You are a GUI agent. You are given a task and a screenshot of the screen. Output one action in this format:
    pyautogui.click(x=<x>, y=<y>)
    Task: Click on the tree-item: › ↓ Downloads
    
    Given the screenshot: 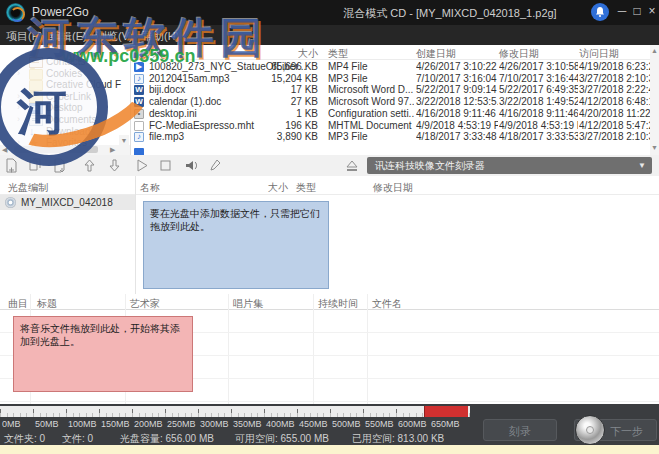 What is the action you would take?
    pyautogui.click(x=59, y=132)
    